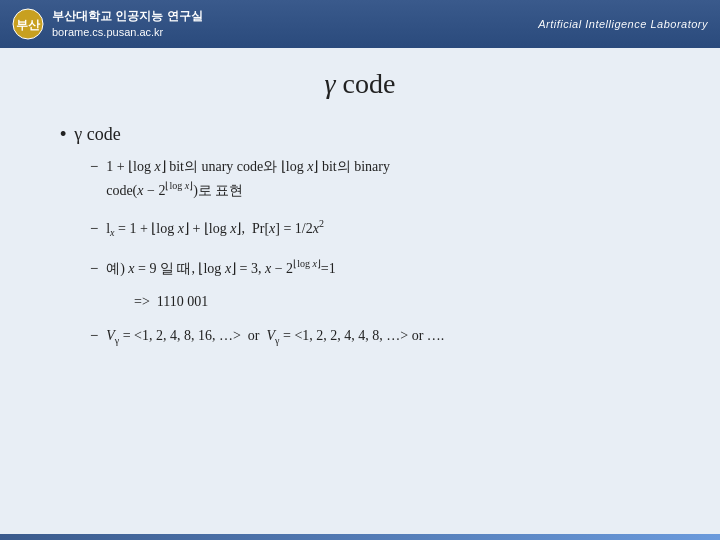 The height and width of the screenshot is (540, 720). I want to click on header-left: 부산 부산대학교 인공지능 연구실 borame.cs.pusan.ac.kr, so click(108, 24).